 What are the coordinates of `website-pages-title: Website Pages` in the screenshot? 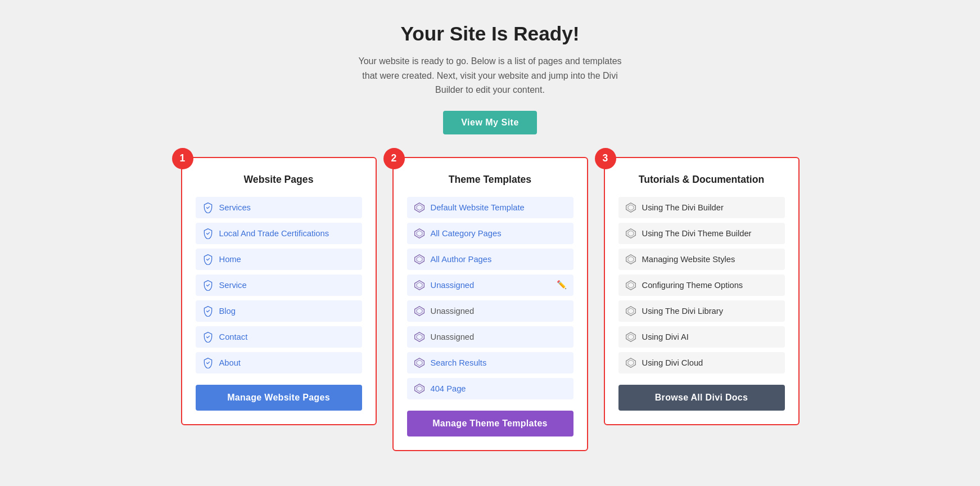 It's located at (279, 180).